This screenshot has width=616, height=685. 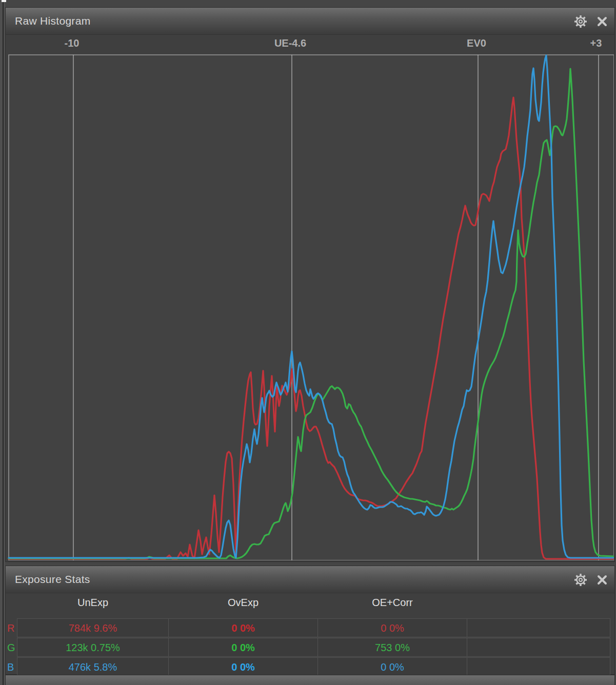 I want to click on b-oecorr-value: 0 0%, so click(x=392, y=667).